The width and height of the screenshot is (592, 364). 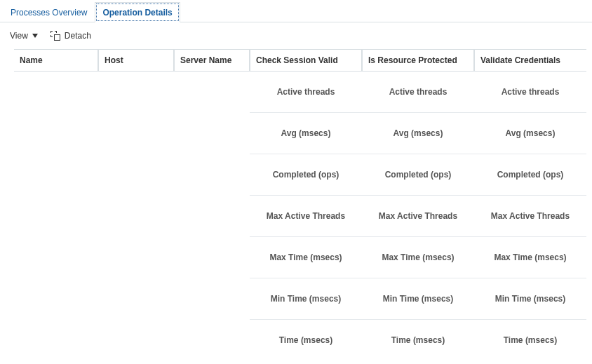 I want to click on metric-row: Max Active ThreadsMax Active ThreadsMax …, so click(x=300, y=216).